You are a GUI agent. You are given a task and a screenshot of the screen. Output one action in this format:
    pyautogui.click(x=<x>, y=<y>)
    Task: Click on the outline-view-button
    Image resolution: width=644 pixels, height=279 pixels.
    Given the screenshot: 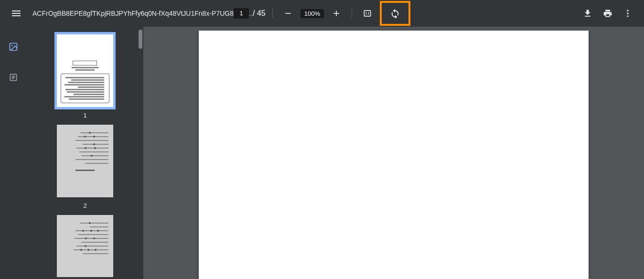 What is the action you would take?
    pyautogui.click(x=13, y=77)
    